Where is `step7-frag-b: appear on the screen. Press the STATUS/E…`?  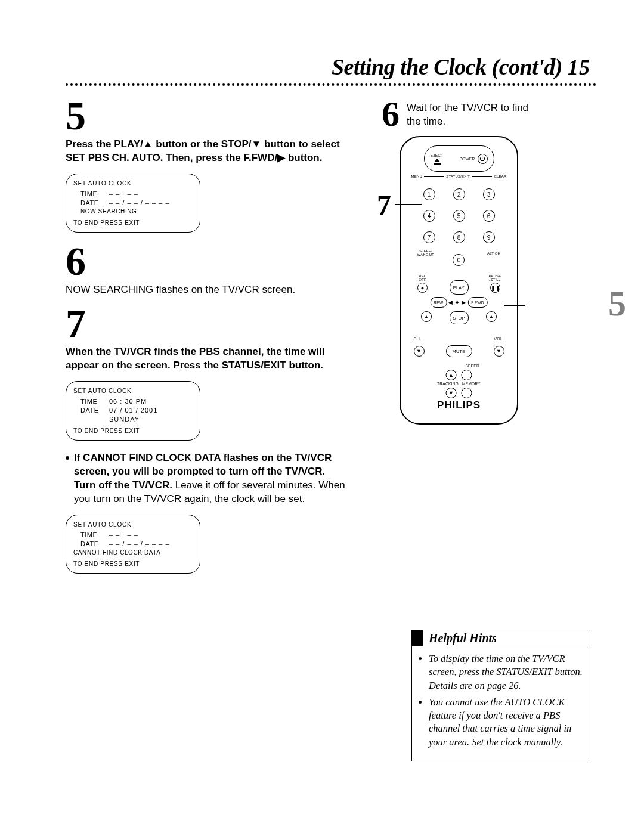
step7-frag-b: appear on the screen. Press the STATUS/E… is located at coordinates (194, 365).